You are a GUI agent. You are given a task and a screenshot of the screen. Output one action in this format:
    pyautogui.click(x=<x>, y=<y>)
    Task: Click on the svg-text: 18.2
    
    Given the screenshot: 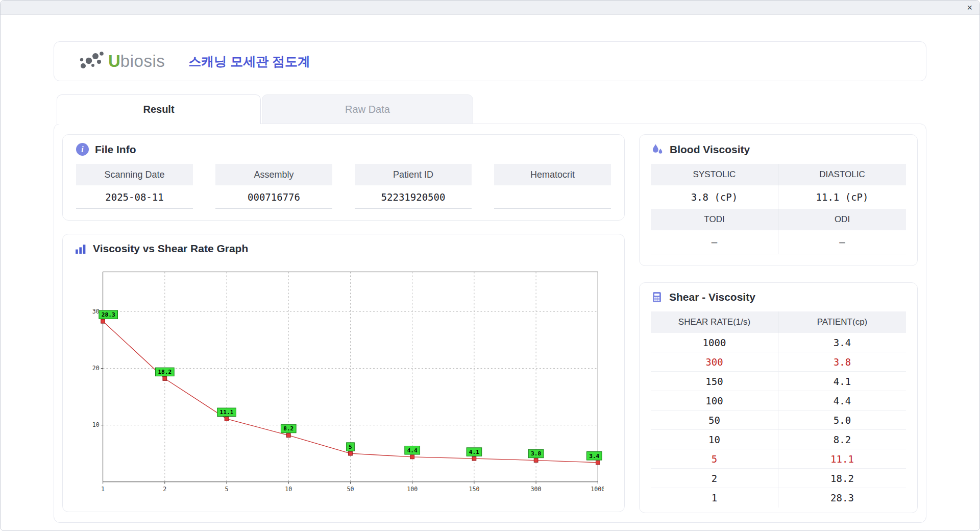 What is the action you would take?
    pyautogui.click(x=164, y=372)
    